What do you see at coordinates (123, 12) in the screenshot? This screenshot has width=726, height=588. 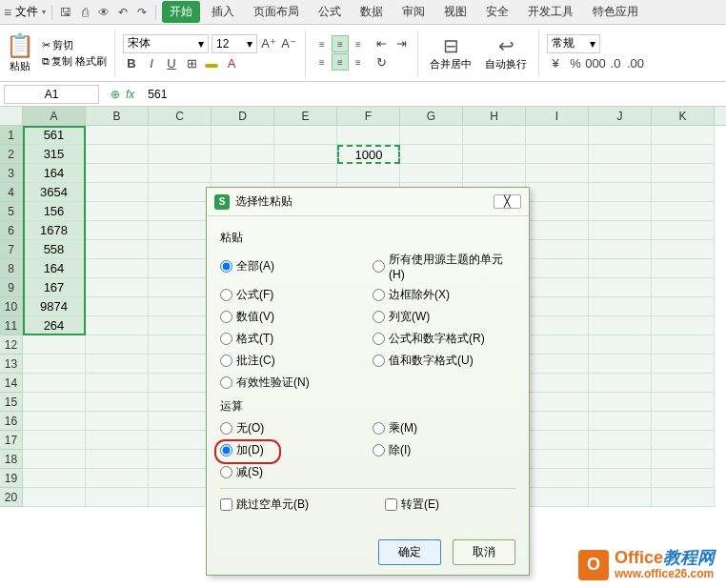 I see `undo-icon: ↶` at bounding box center [123, 12].